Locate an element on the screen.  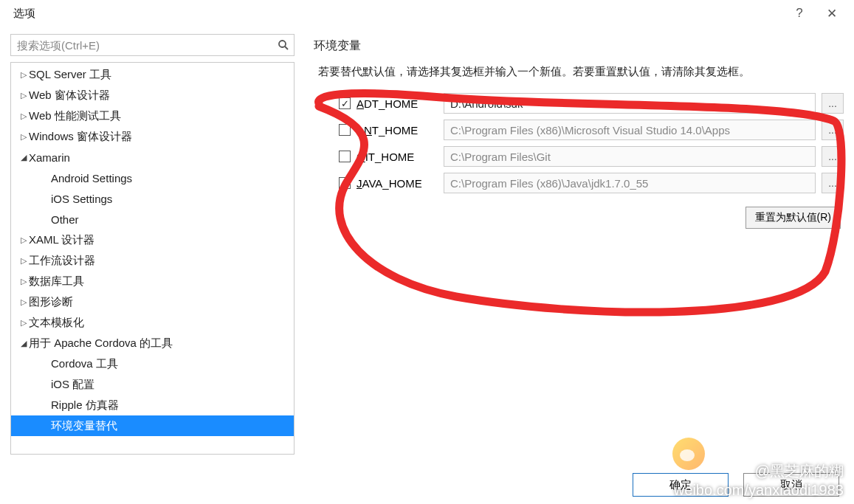
tree-item-label: Web 窗体设计器 is located at coordinates (69, 96).